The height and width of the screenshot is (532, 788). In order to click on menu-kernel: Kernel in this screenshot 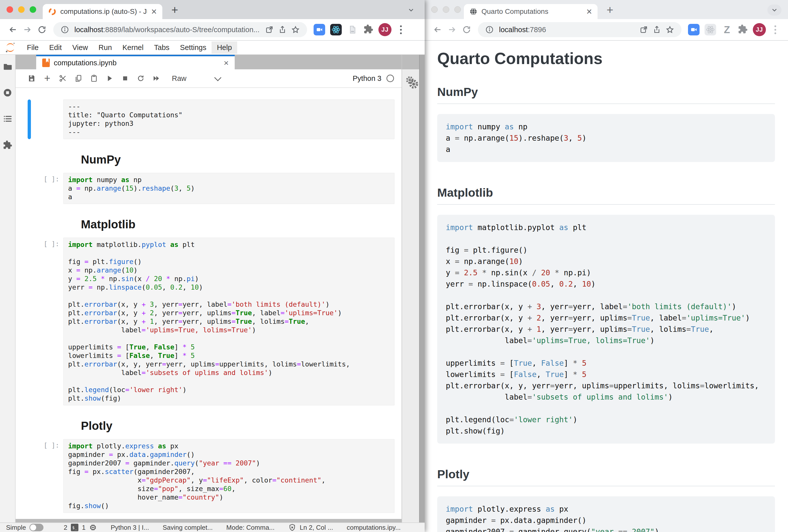, I will do `click(133, 47)`.